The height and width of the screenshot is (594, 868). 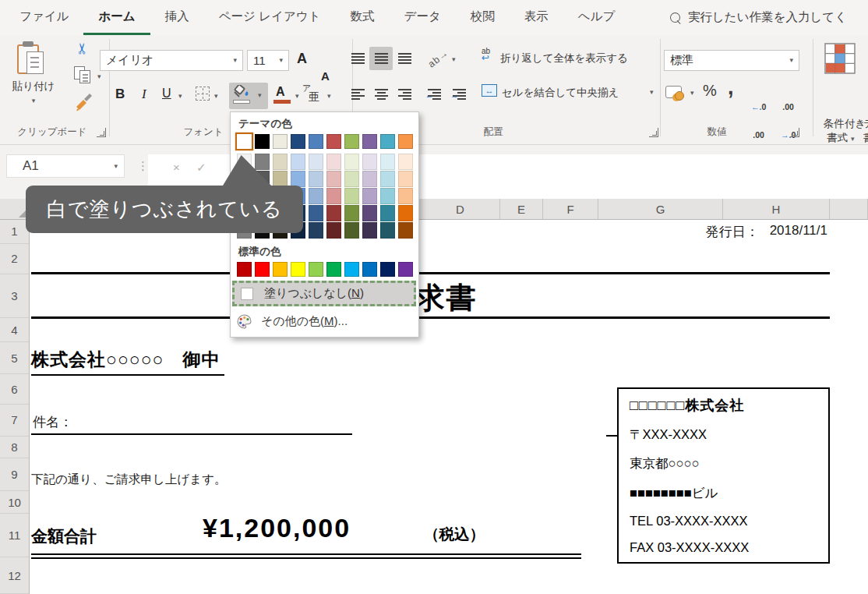 I want to click on decrease-indent-button: ←, so click(x=434, y=94).